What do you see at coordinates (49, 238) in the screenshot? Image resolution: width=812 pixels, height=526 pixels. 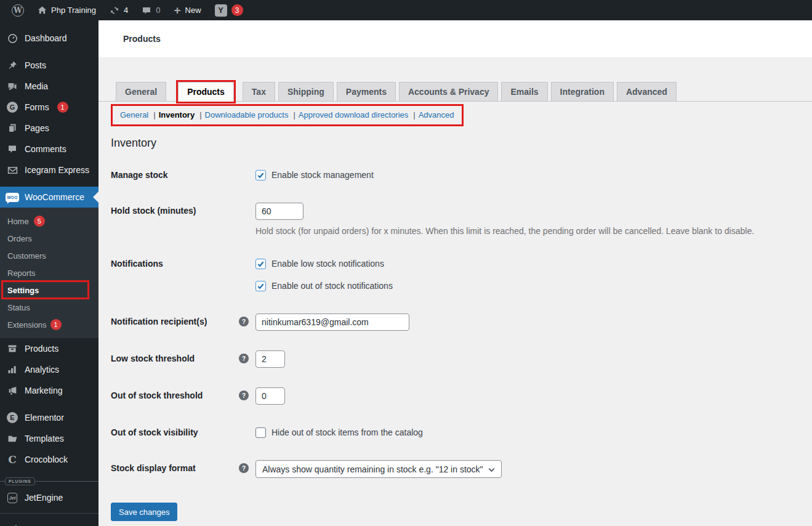 I see `submenu-item-orders: Orders` at bounding box center [49, 238].